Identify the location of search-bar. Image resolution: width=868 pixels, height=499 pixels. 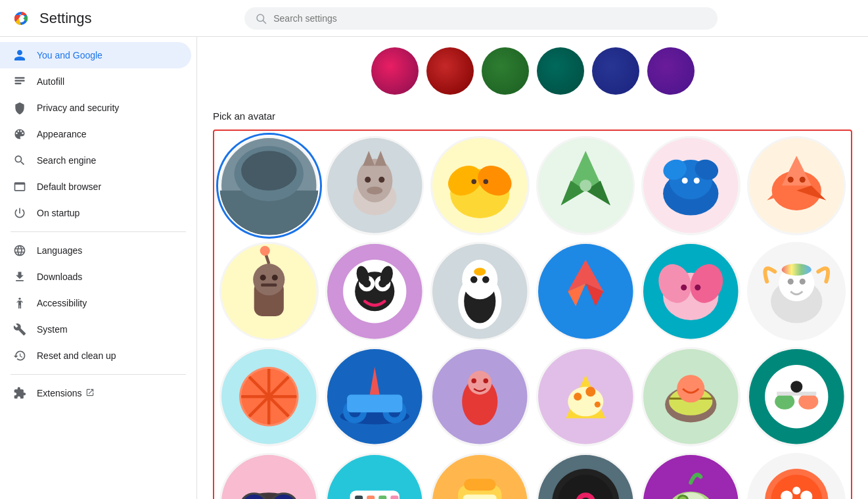
(481, 18).